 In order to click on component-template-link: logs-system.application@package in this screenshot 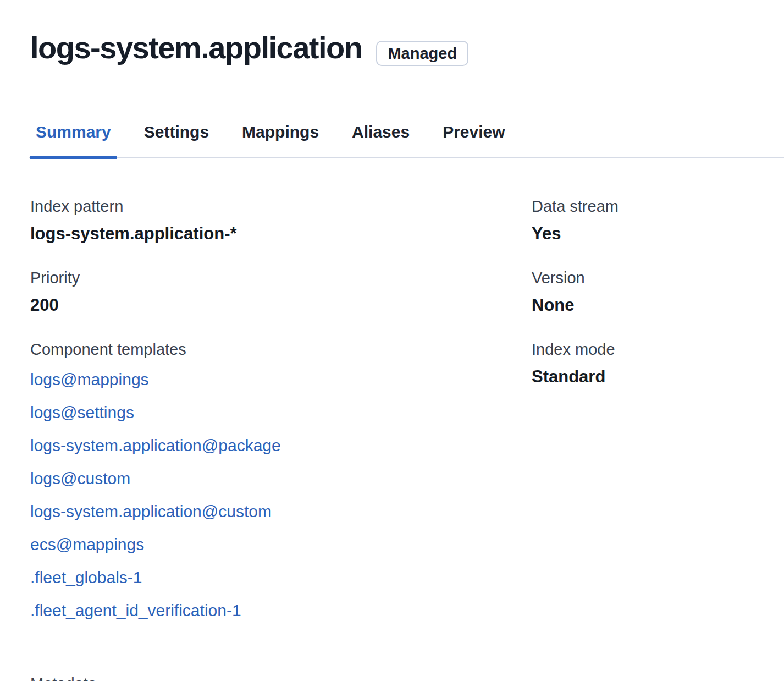, I will do `click(281, 446)`.